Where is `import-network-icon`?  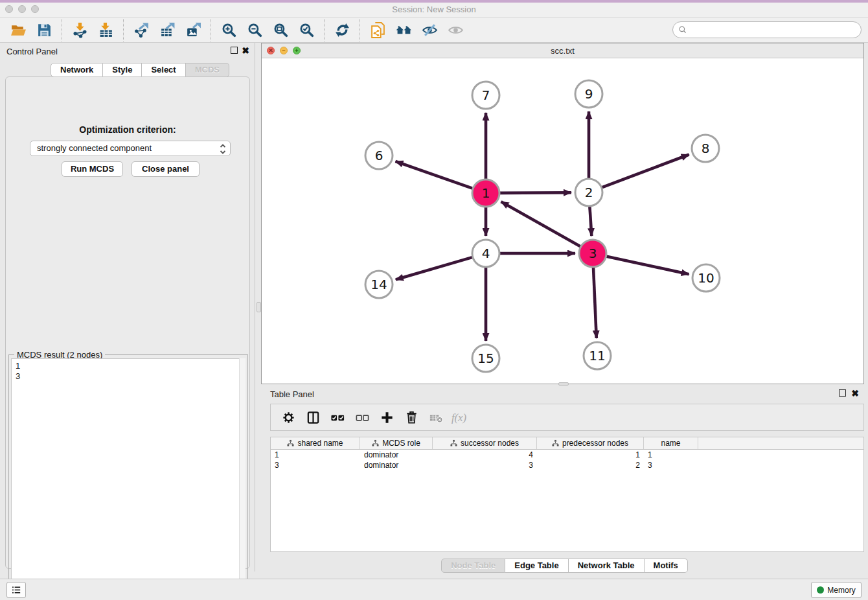
import-network-icon is located at coordinates (80, 30).